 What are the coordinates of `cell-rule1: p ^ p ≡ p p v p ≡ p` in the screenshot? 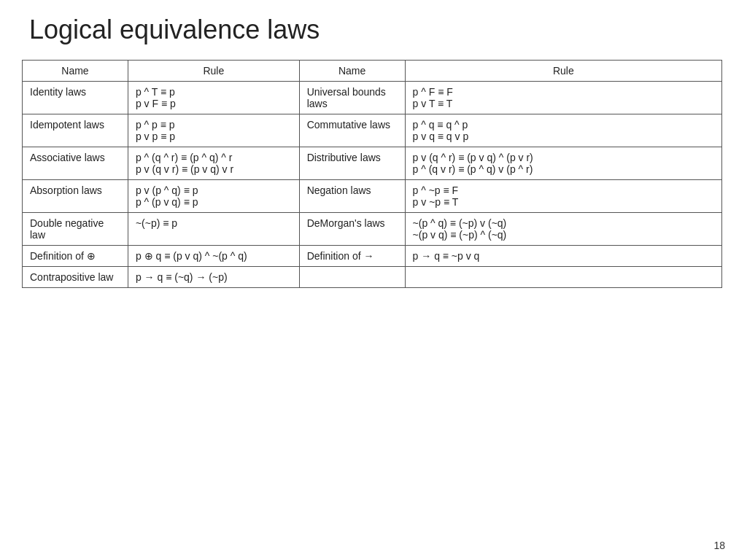 It's located at (213, 131).